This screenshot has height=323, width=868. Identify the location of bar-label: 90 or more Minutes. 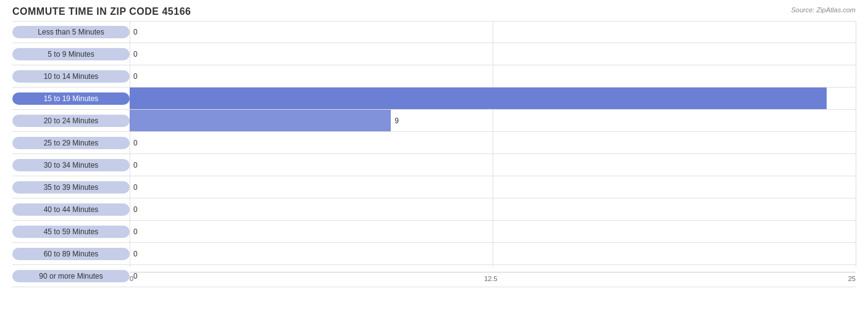
(71, 276).